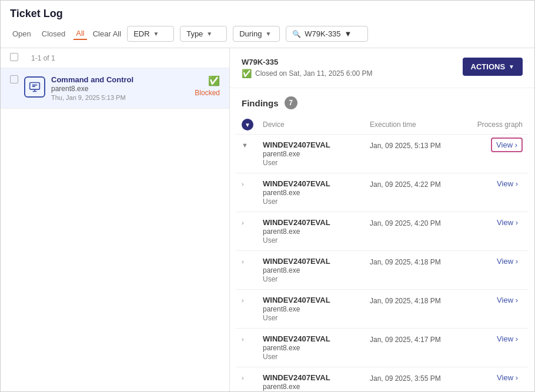 The width and height of the screenshot is (535, 392). I want to click on finding-chevron-icon-2: ›, so click(243, 184).